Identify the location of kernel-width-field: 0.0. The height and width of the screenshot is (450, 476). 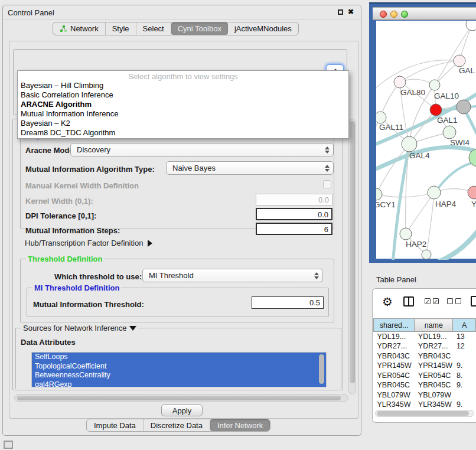
(294, 200).